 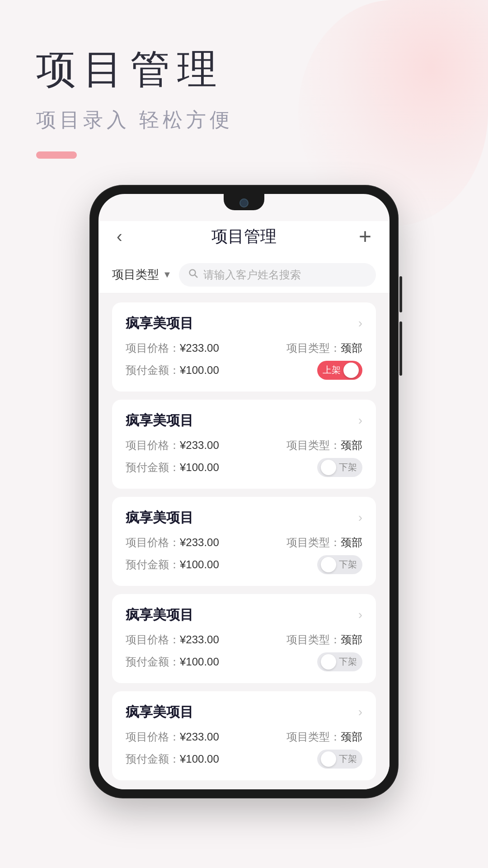 I want to click on prepay-row: 预付金额：¥100.00 上架, so click(x=244, y=370).